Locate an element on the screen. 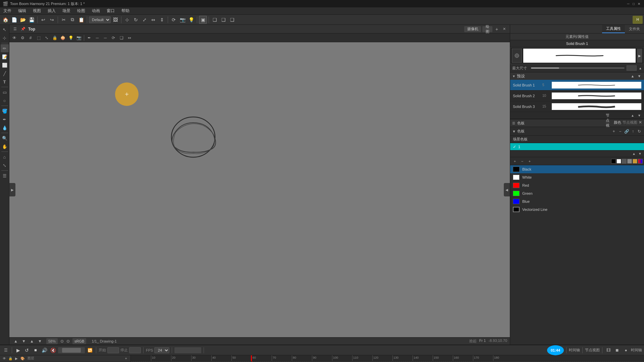 The width and height of the screenshot is (644, 362). vp-camera-btn: 📷 is located at coordinates (79, 38).